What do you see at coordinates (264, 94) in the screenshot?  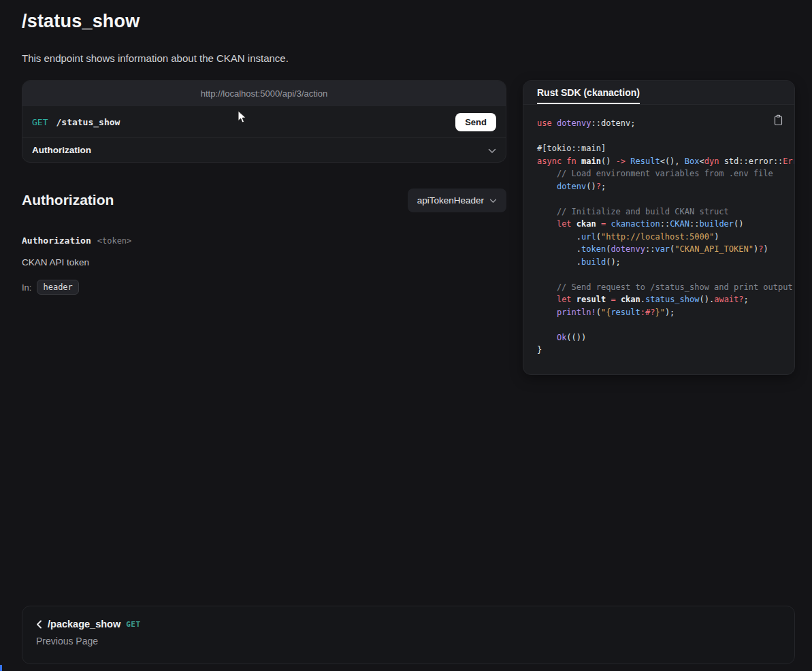 I see `base-url-bar: http://localhost:5000/api/3/action` at bounding box center [264, 94].